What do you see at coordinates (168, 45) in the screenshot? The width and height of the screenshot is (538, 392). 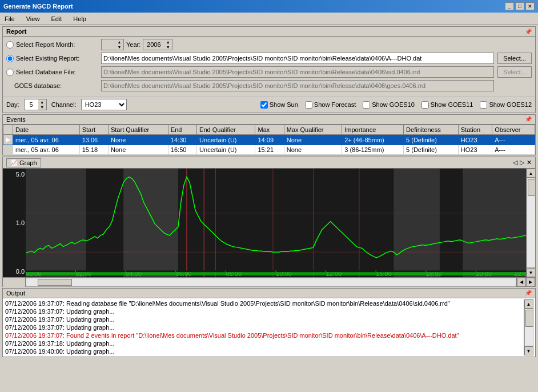 I see `year-spinner-buttons: ▲ ▼` at bounding box center [168, 45].